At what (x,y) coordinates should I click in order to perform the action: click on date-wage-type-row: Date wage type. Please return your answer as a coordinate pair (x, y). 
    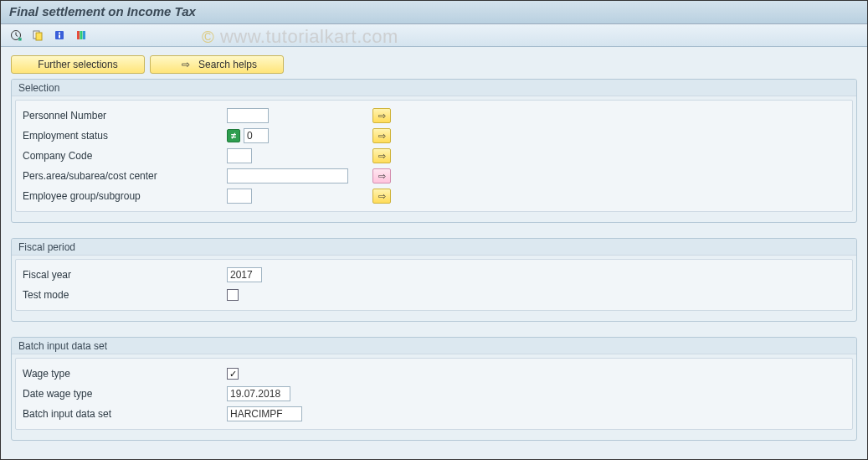
    Looking at the image, I should click on (434, 394).